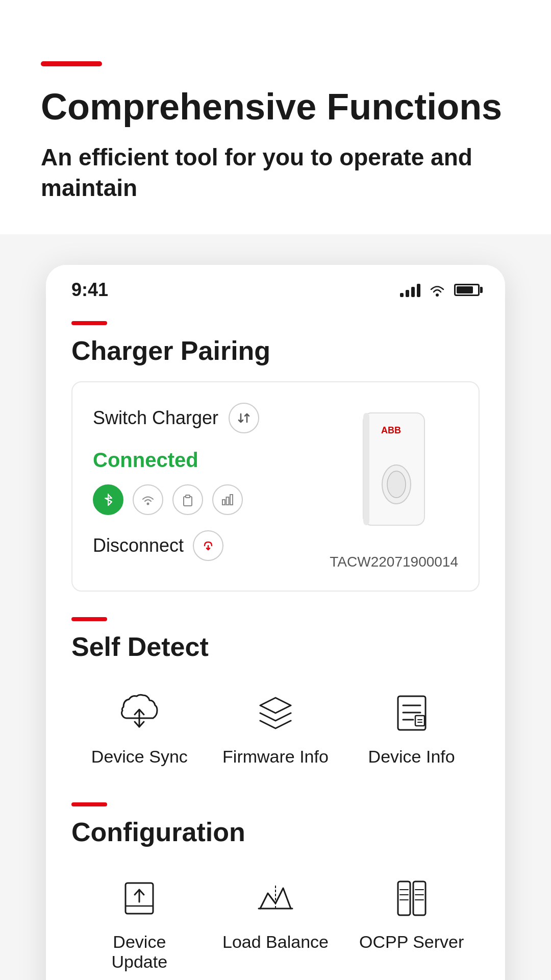 This screenshot has height=980, width=551. What do you see at coordinates (276, 727) in the screenshot?
I see `firmware-info-item: Firmware Info` at bounding box center [276, 727].